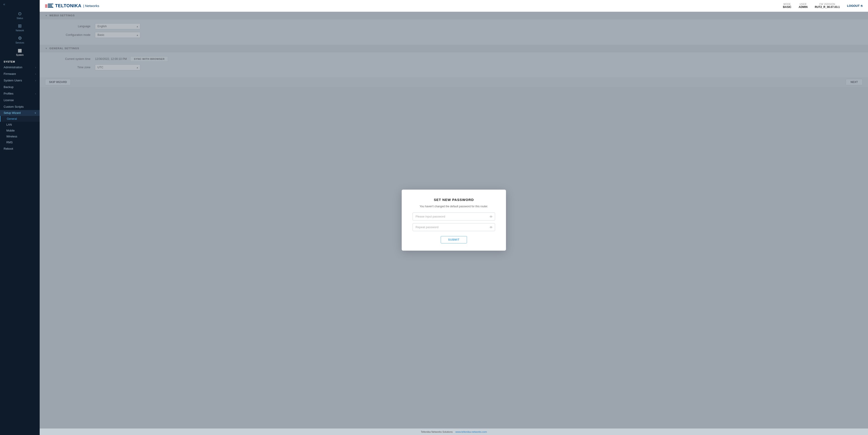  I want to click on sidebar-item-profiles: Profiles ›, so click(20, 94).